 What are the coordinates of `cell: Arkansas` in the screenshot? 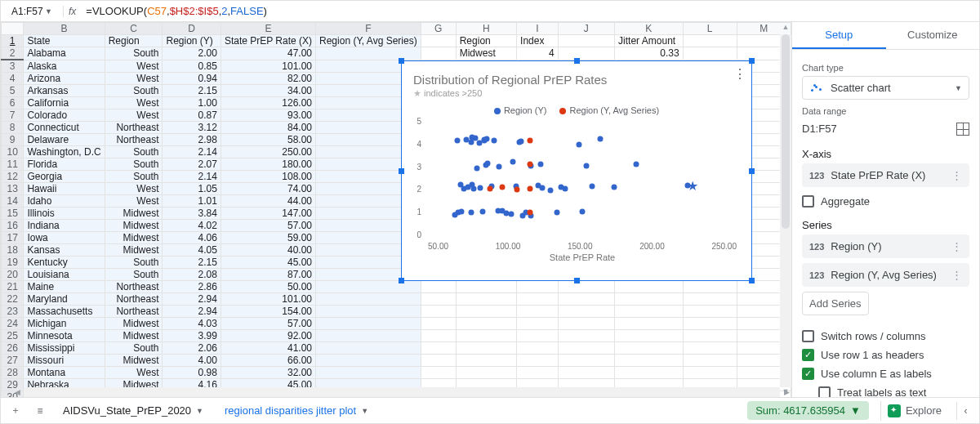 It's located at (64, 91).